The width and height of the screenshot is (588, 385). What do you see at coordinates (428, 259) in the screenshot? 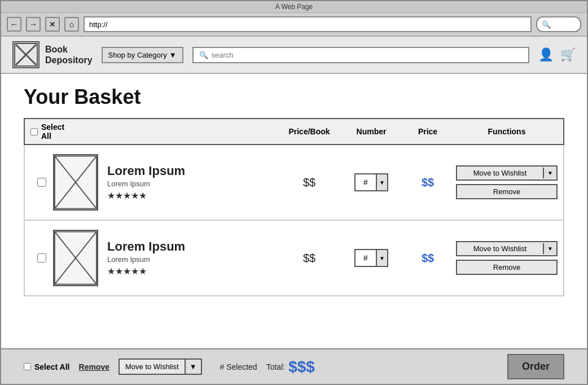
I see `item-2-total: $$` at bounding box center [428, 259].